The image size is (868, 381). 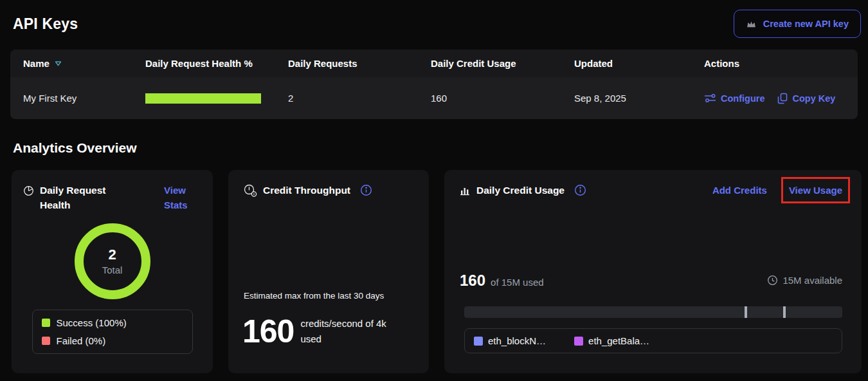 I want to click on configure-label: Configure, so click(x=743, y=98).